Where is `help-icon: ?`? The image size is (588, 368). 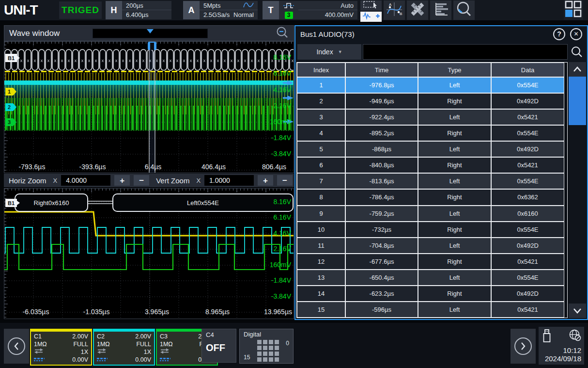 help-icon: ? is located at coordinates (559, 34).